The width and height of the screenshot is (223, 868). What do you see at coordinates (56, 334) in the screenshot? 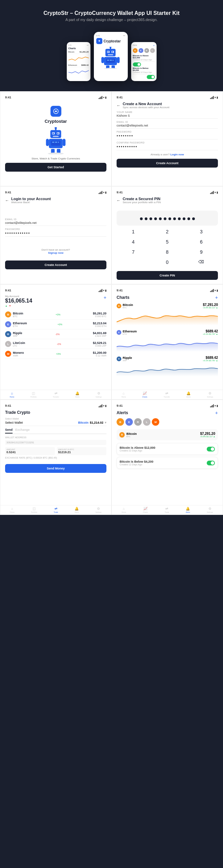
I see `list-item: R Ripple XRP -0% $4,831.69 2,424 XRP` at bounding box center [56, 334].